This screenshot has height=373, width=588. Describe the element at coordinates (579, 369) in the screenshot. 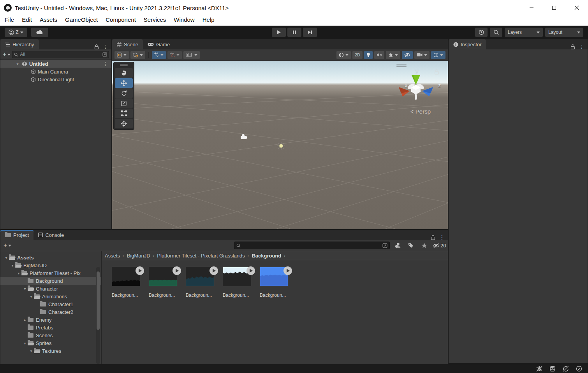

I see `progress-ok-button` at that location.